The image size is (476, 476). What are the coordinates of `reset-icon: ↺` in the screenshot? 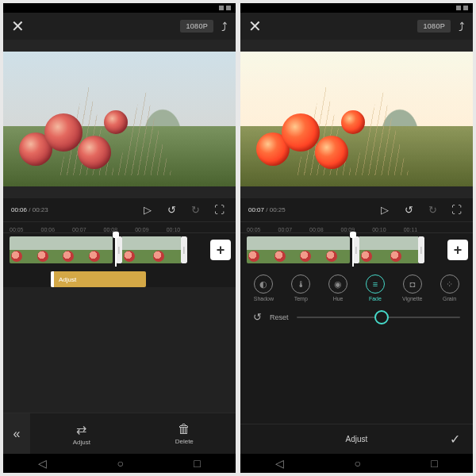 It's located at (257, 317).